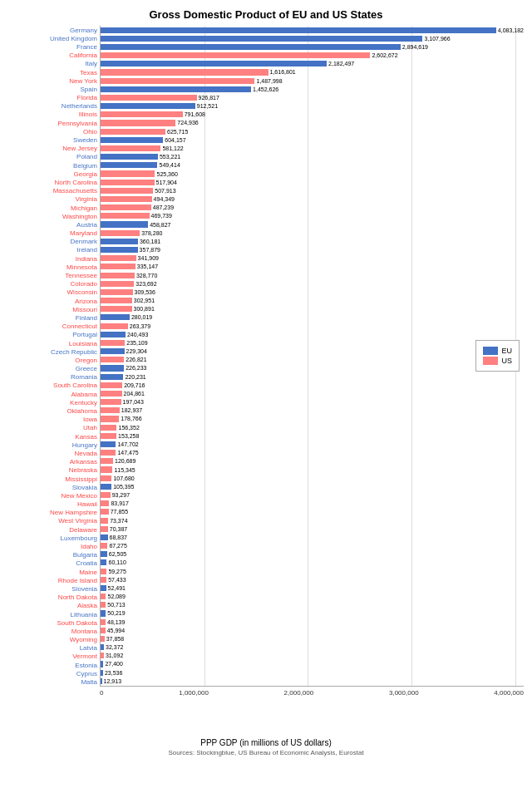 Image resolution: width=532 pixels, height=798 pixels. Describe the element at coordinates (54, 538) in the screenshot. I see `label-item: Luxembourg` at that location.